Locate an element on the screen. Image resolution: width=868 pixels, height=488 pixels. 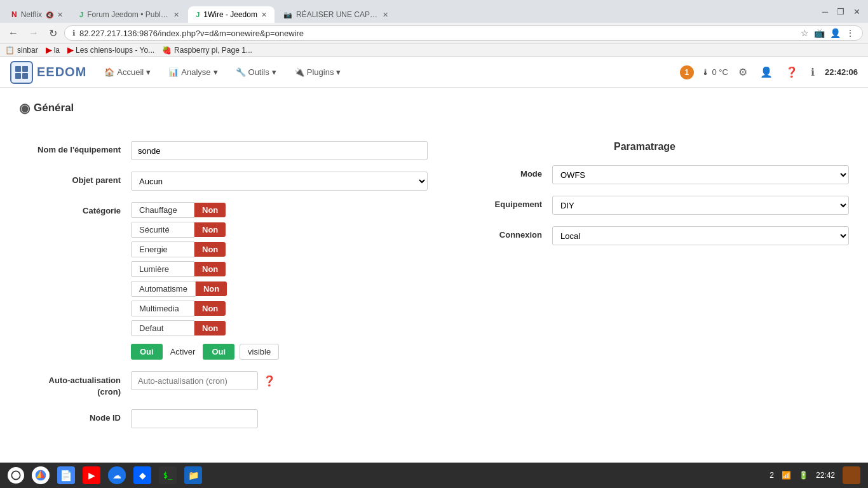
bookmark-sinbar: 📋 sinbar is located at coordinates (22, 50).